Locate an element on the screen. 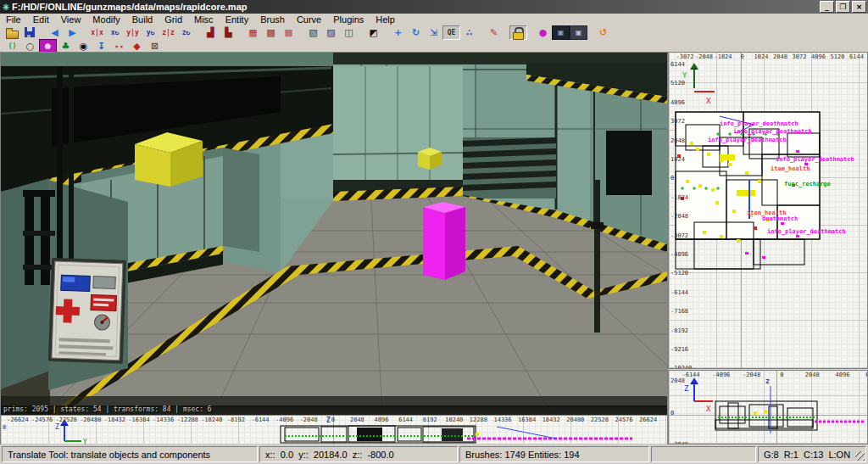  vertex-mode-button: ○ is located at coordinates (31, 46).